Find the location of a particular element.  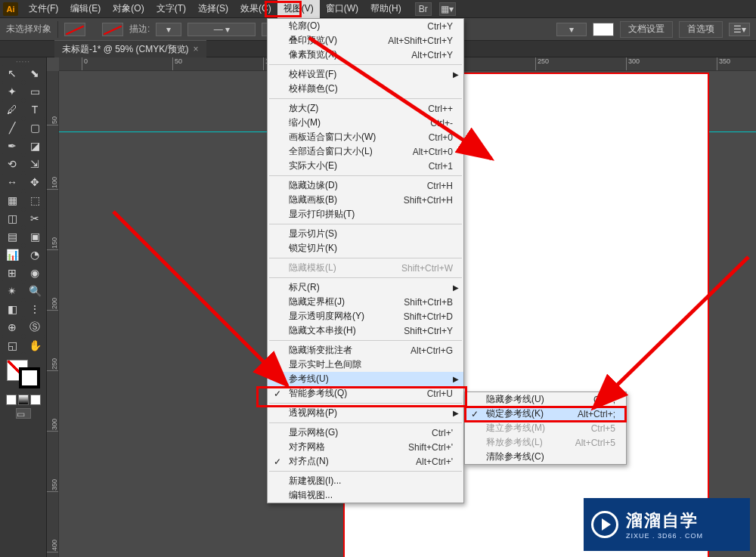

menu-item: 锁定切片(K) is located at coordinates (366, 248).